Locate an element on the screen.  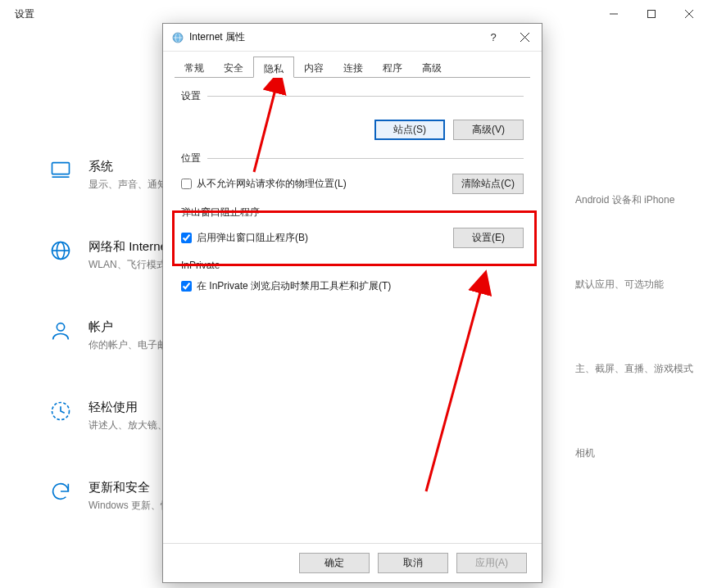
section-settings: 设置 站点(S) 高级(V) is located at coordinates (352, 115).